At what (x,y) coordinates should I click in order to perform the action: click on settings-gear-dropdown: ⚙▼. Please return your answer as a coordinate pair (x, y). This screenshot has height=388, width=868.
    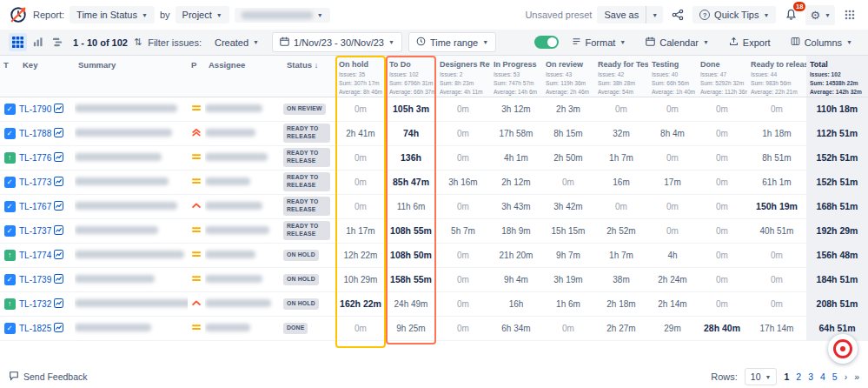
    Looking at the image, I should click on (820, 16).